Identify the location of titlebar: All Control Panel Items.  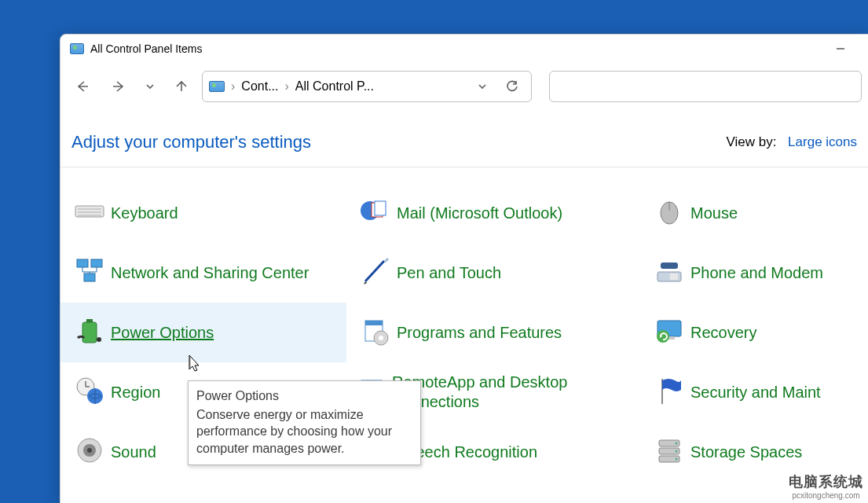
(464, 49).